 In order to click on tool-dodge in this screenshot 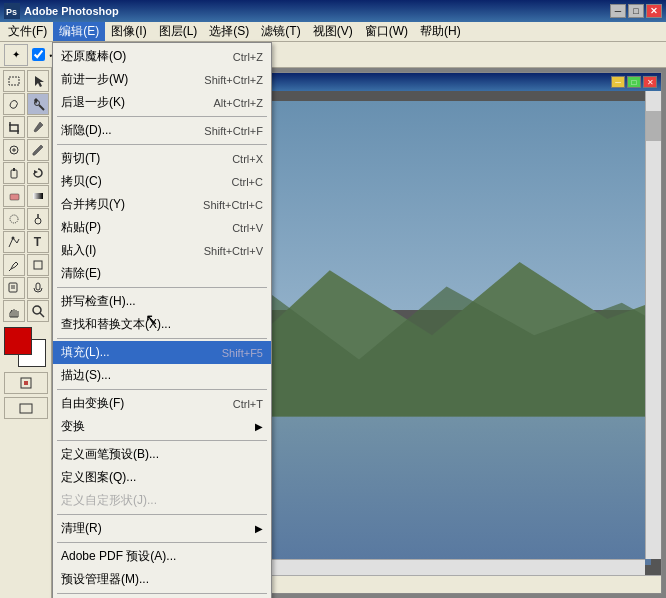, I will do `click(38, 219)`.